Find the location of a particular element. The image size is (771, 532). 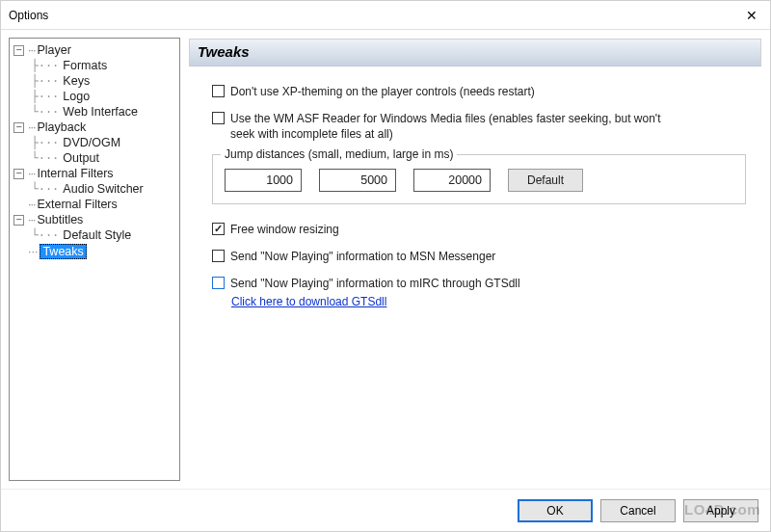

close-icon: ✕ is located at coordinates (752, 15).